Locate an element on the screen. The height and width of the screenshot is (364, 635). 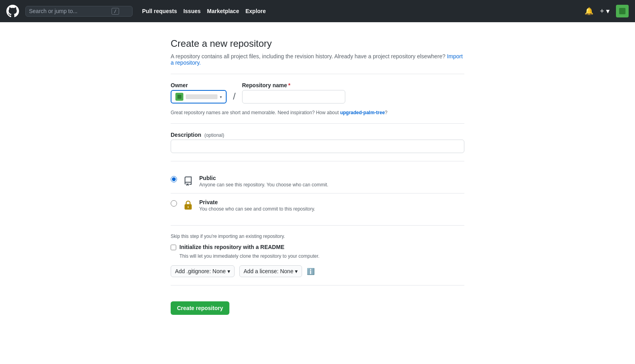
repo-name-field-group: Repository name* is located at coordinates (294, 93).